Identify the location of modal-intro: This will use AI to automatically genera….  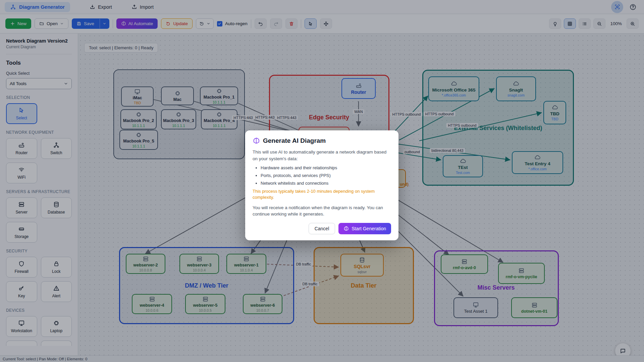
(322, 156).